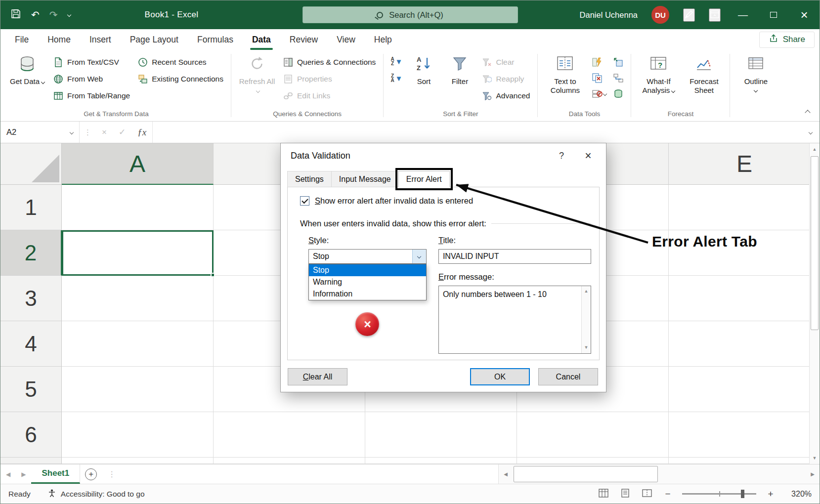 The width and height of the screenshot is (820, 504). Describe the element at coordinates (31, 344) in the screenshot. I see `row-header-4: 4` at that location.